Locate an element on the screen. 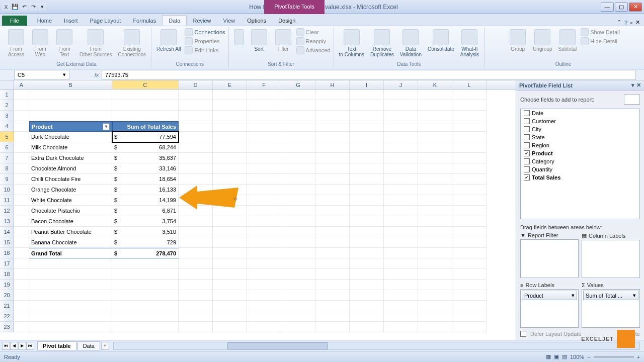  fx-icon: fx is located at coordinates (97, 75).